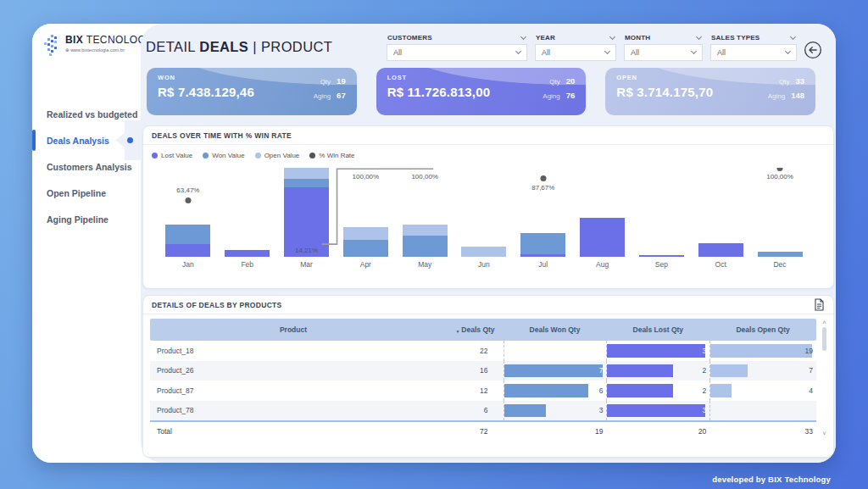 The height and width of the screenshot is (489, 868). I want to click on filter-header: CUSTOMERS, so click(457, 39).